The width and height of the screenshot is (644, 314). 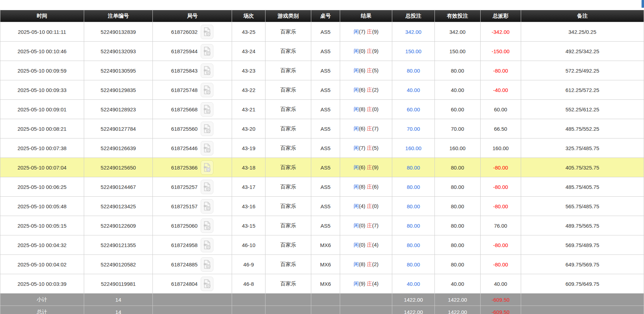 I want to click on column-header-game-type: 游戏类别, so click(x=288, y=16).